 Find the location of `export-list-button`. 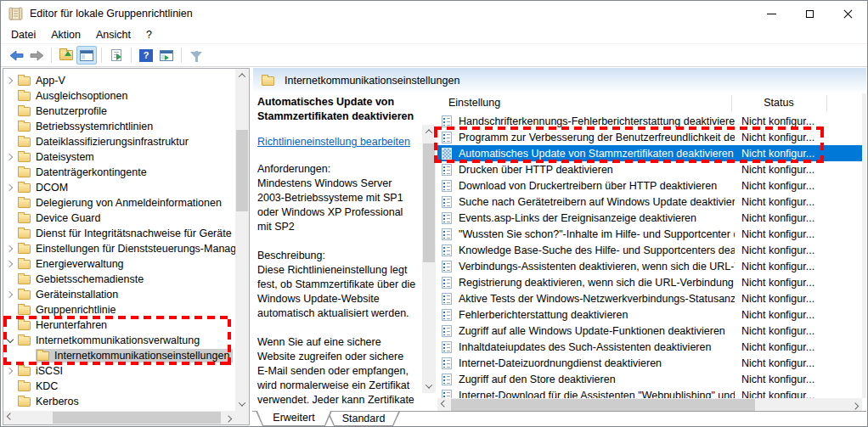

export-list-button is located at coordinates (116, 55).